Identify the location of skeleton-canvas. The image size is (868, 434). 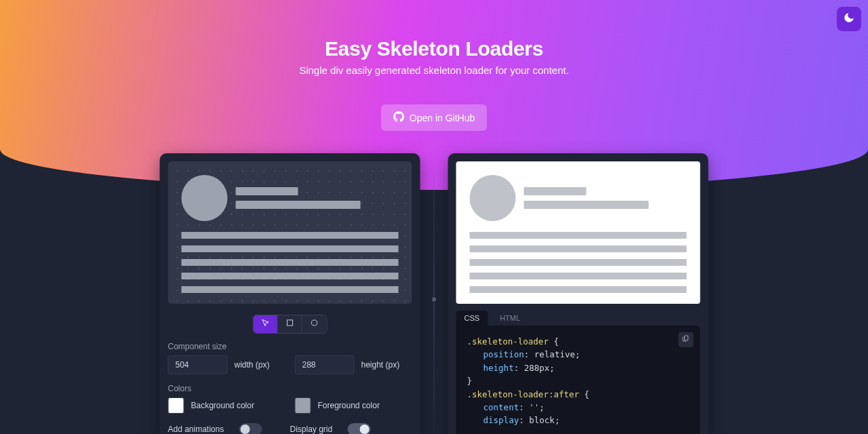
(290, 233).